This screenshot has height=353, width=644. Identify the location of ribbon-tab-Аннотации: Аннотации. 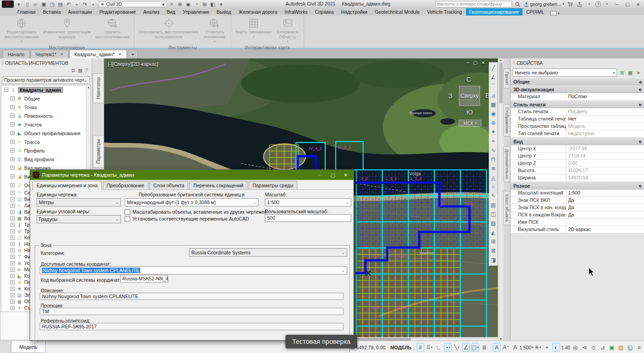
(80, 12).